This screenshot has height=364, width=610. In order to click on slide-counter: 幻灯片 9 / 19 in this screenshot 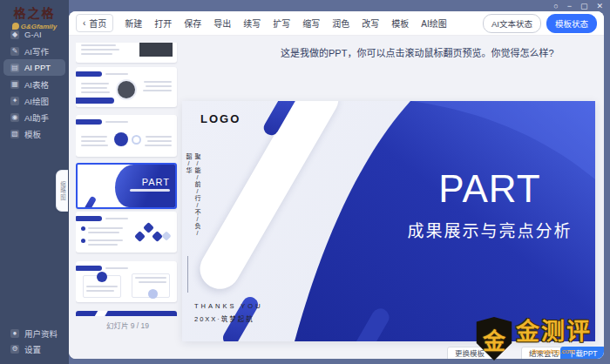, I will do `click(127, 325)`.